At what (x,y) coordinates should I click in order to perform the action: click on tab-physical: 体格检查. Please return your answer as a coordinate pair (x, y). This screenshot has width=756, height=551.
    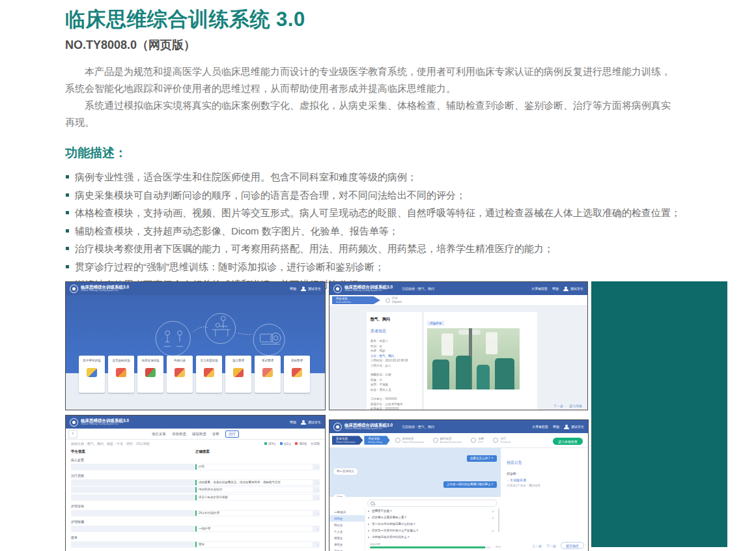
    Looking at the image, I should click on (179, 434).